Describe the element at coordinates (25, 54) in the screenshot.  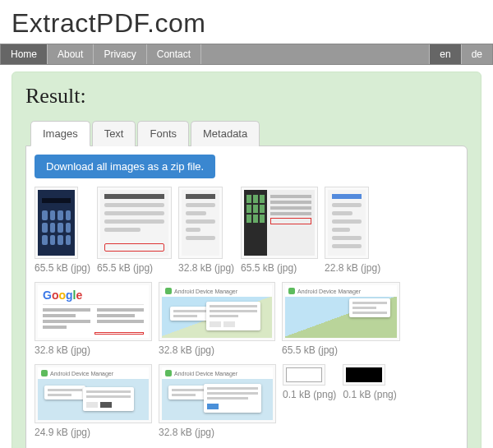
I see `nav-home: Home` at that location.